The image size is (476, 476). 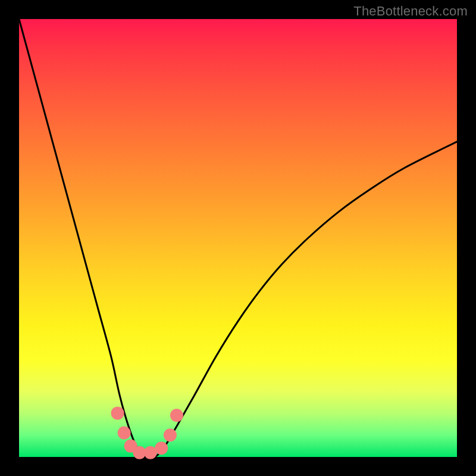 I want to click on watermark-text: TheBottleneck.com, so click(x=411, y=11).